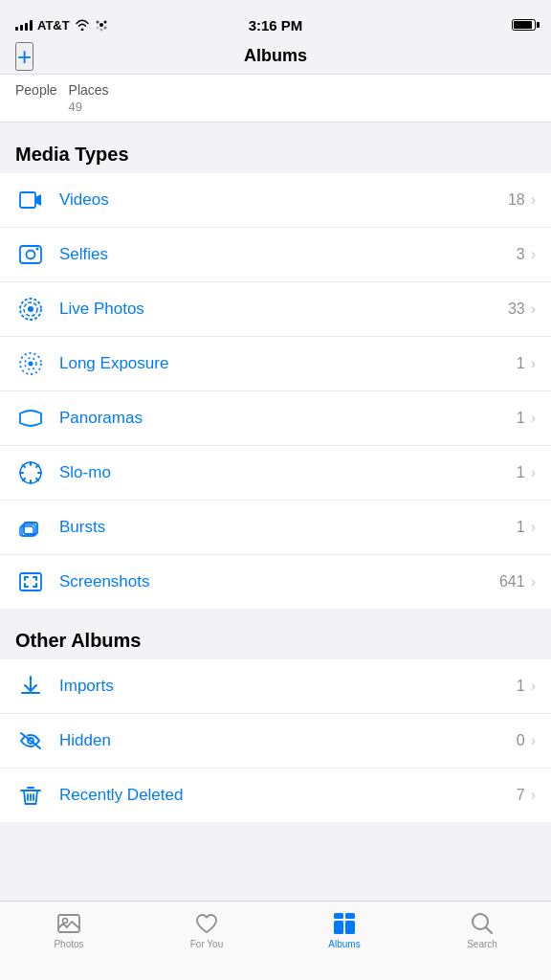  What do you see at coordinates (276, 582) in the screenshot?
I see `list-item: Screenshots 641 ›` at bounding box center [276, 582].